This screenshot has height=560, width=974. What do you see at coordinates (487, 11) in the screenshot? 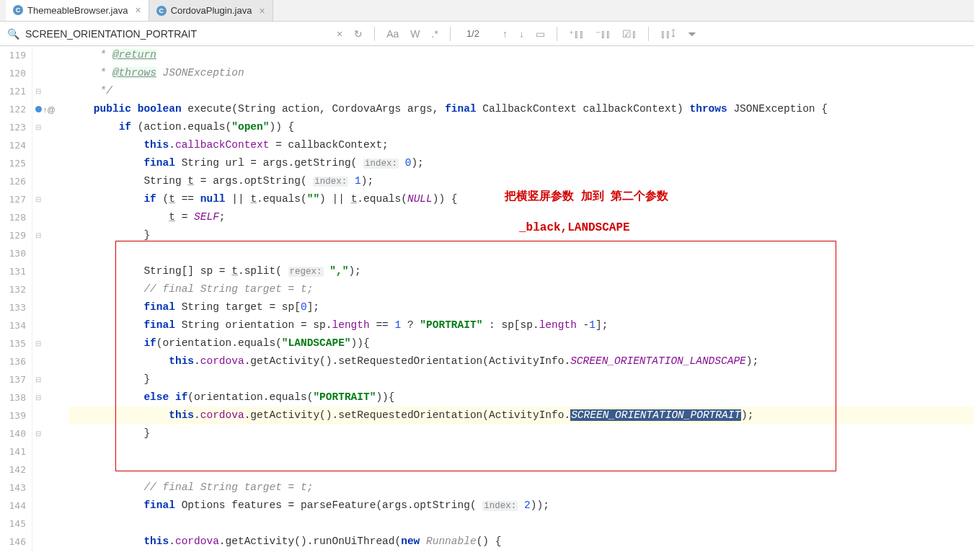
I see `editor-tabs: C ThemeableBrowser.java × C CordovaPlugi…` at bounding box center [487, 11].